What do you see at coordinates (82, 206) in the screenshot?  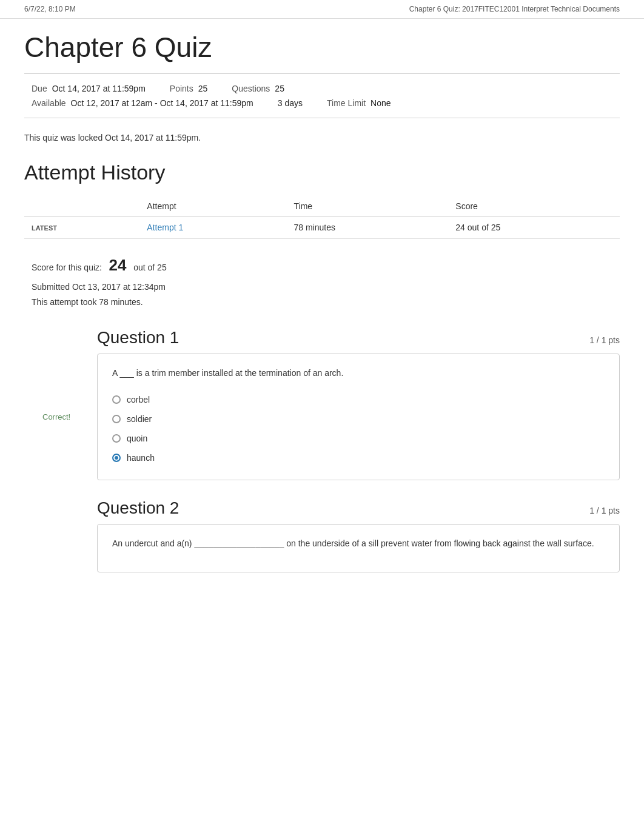 I see `col-tag` at bounding box center [82, 206].